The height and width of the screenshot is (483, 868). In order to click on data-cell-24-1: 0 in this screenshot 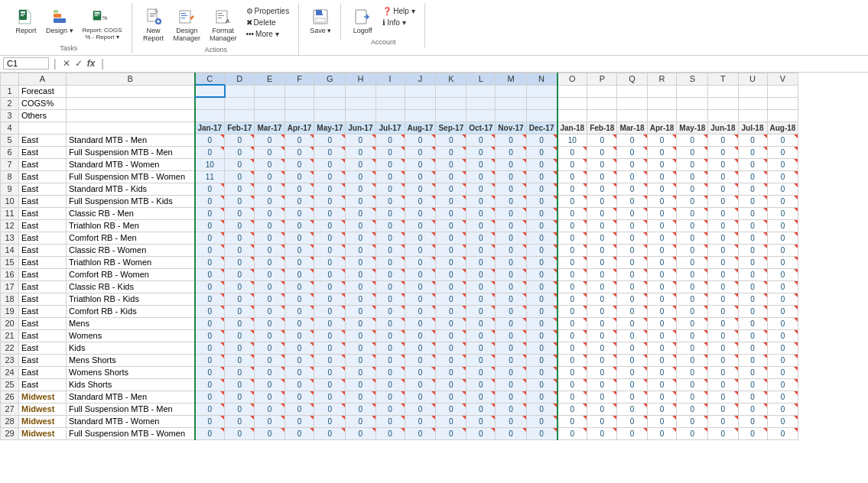, I will do `click(240, 372)`.